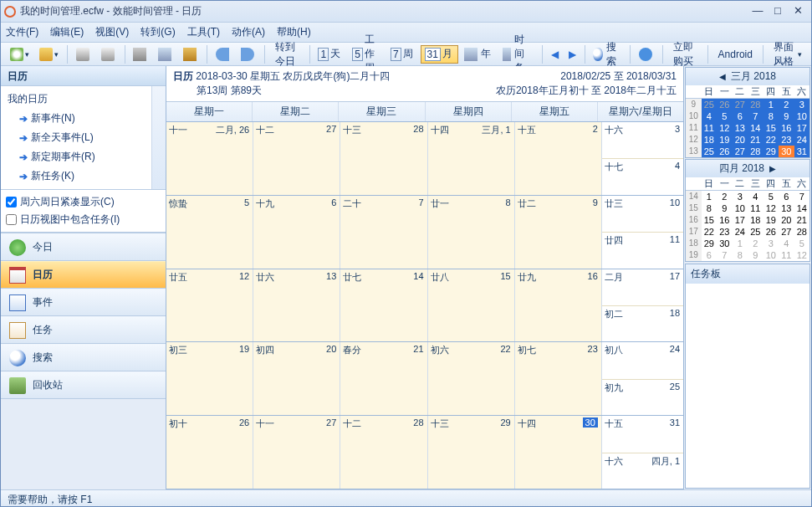 This screenshot has height=507, width=812. Describe the element at coordinates (472, 452) in the screenshot. I see `calendar-cell: 十三29` at that location.